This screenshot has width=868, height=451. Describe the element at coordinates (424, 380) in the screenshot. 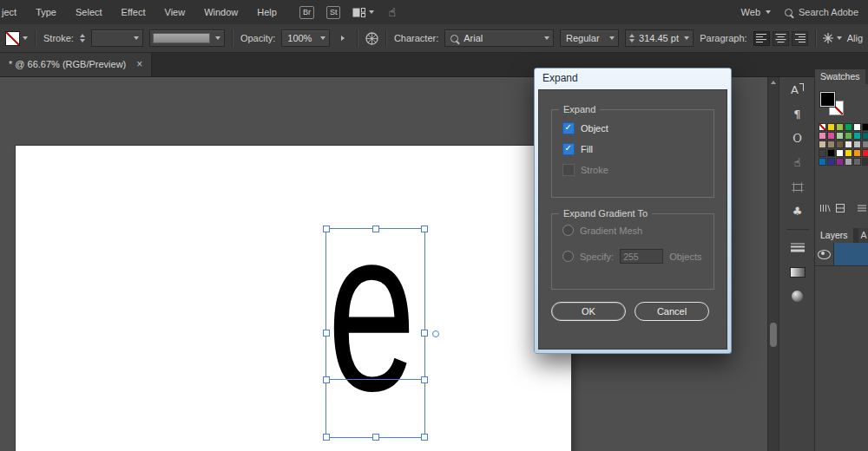

I see `baseline-handle` at that location.